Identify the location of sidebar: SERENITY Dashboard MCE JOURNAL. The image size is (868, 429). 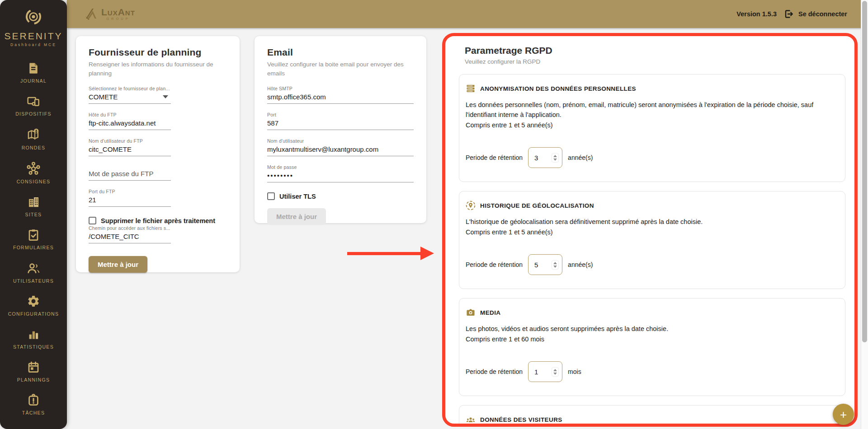
(33, 214).